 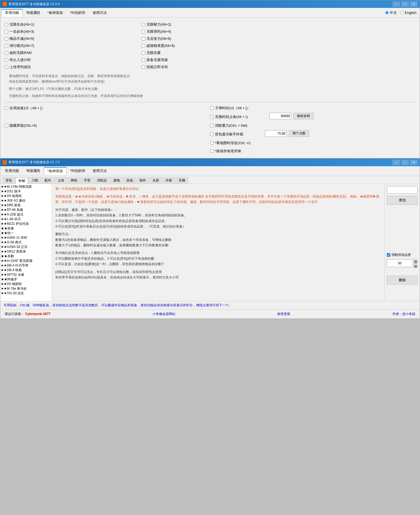 What do you see at coordinates (9, 180) in the screenshot?
I see `subtab-bag: 背包` at bounding box center [9, 180].